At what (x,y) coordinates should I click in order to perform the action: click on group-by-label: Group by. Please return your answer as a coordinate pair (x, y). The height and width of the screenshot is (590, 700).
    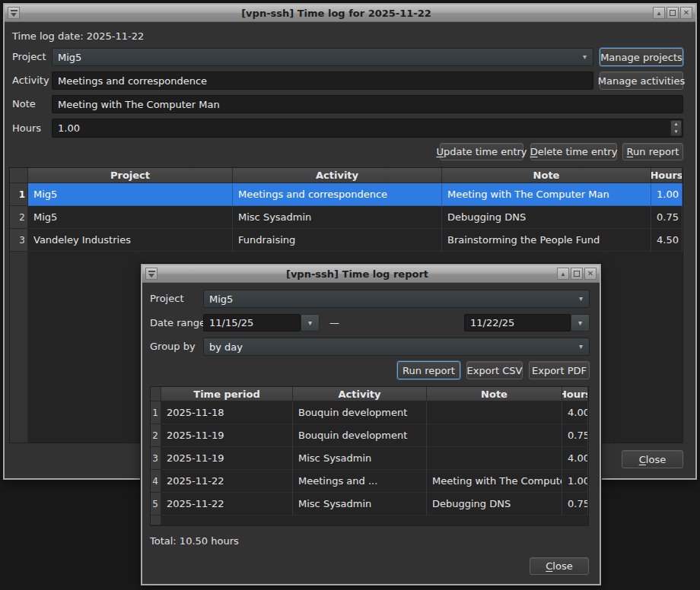
    Looking at the image, I should click on (173, 347).